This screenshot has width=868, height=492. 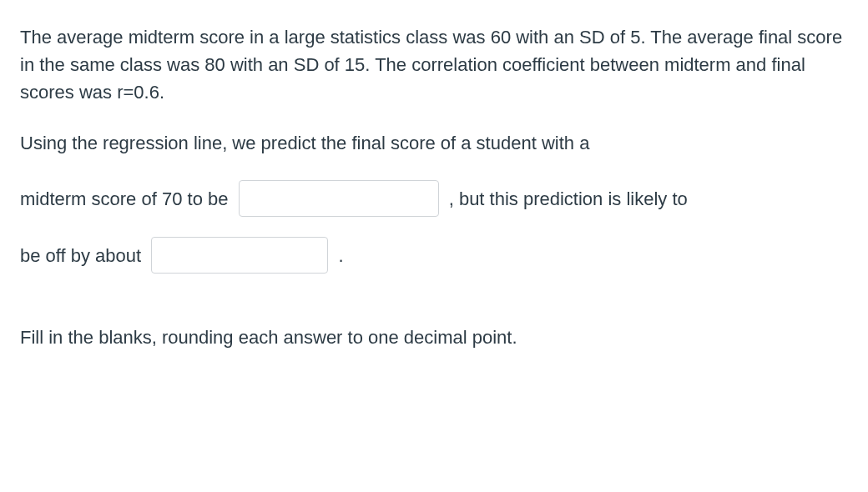 What do you see at coordinates (240, 255) in the screenshot?
I see `error-input` at bounding box center [240, 255].